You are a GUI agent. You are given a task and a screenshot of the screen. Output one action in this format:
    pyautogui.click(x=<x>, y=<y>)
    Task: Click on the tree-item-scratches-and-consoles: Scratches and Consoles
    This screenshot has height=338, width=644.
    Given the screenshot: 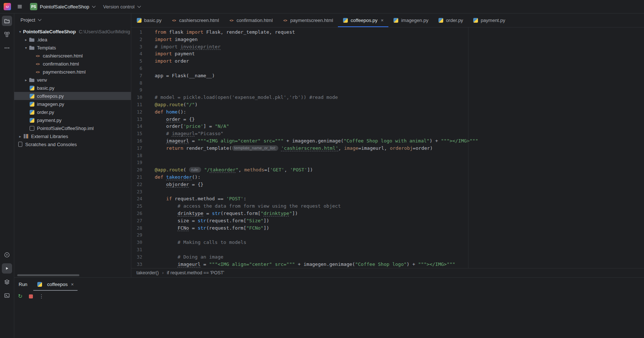 What is the action you would take?
    pyautogui.click(x=72, y=144)
    